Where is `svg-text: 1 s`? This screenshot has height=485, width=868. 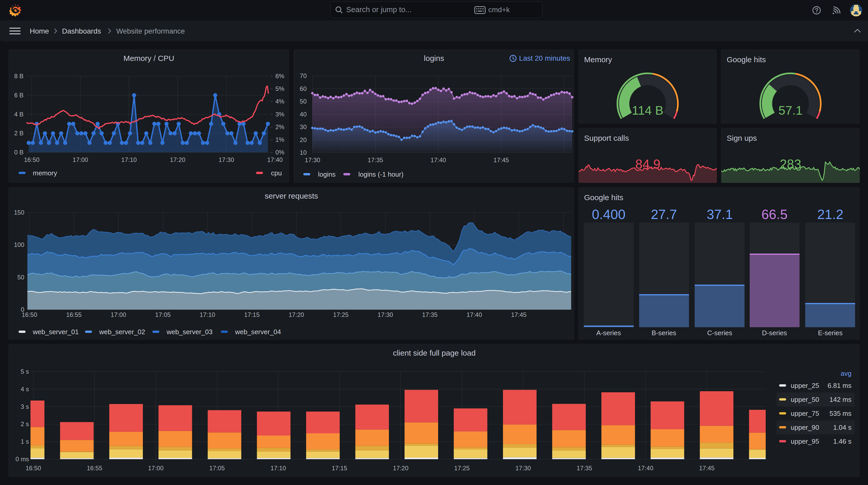 svg-text: 1 s is located at coordinates (25, 441).